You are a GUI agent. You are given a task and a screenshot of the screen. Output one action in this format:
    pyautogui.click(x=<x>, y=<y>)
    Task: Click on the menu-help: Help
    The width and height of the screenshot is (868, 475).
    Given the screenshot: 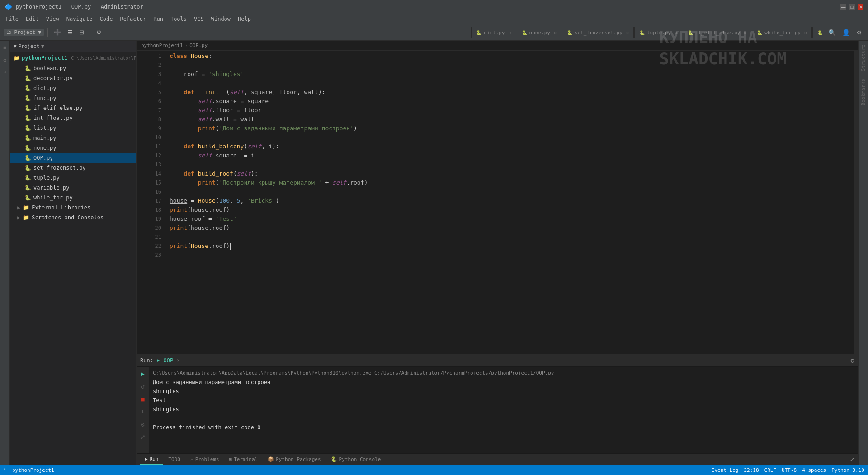 What is the action you would take?
    pyautogui.click(x=244, y=19)
    